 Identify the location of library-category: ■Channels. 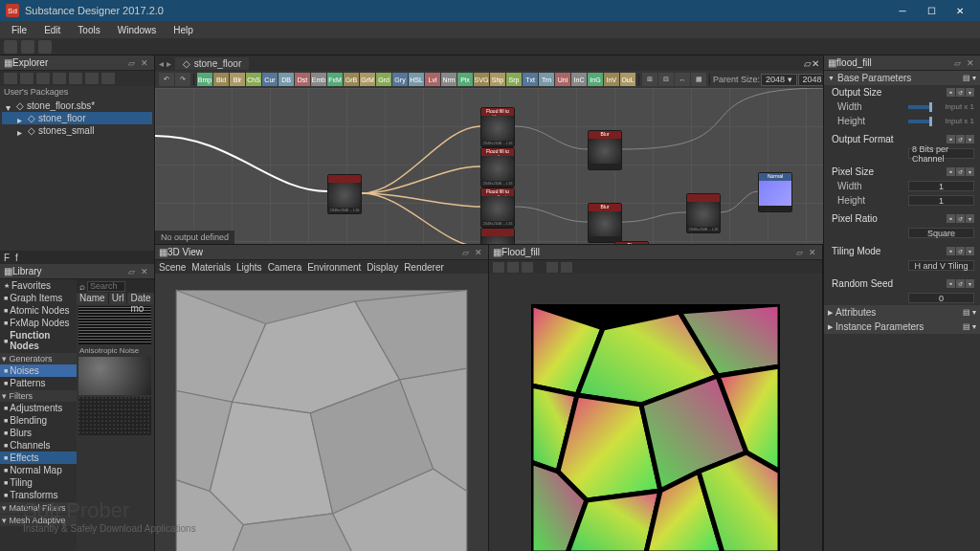
(38, 446).